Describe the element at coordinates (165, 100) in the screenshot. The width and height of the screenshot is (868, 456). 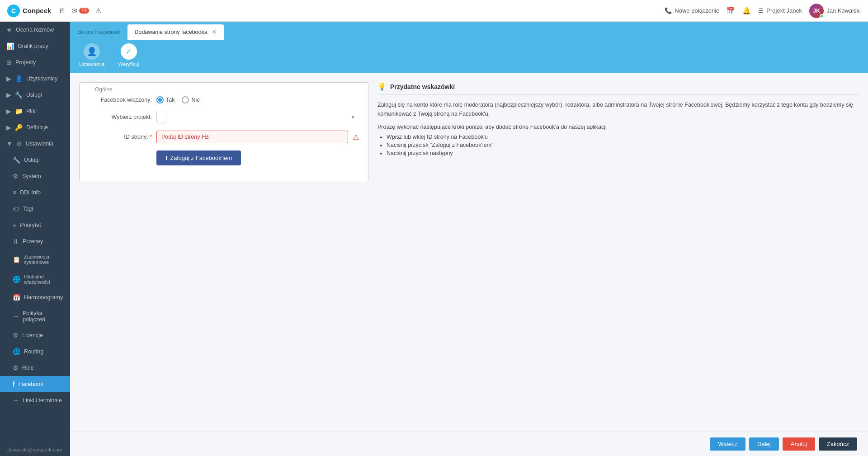
I see `radio-yes-option: Tak` at that location.